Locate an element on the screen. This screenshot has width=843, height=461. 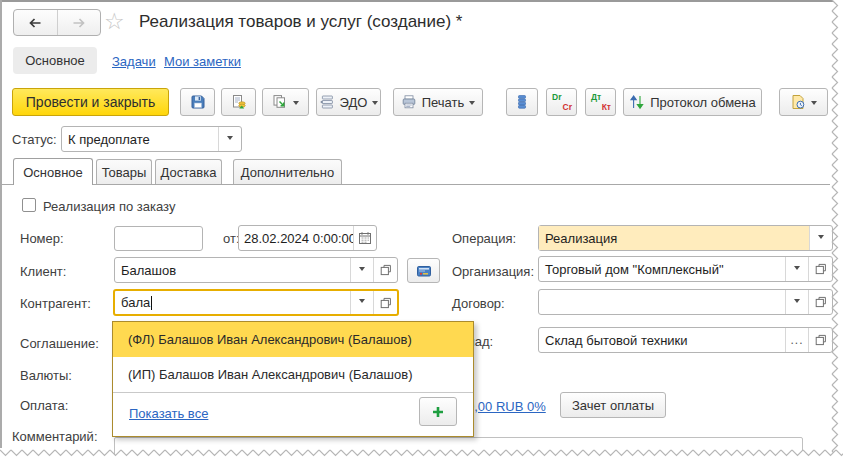
warehouse-open-button is located at coordinates (820, 340).